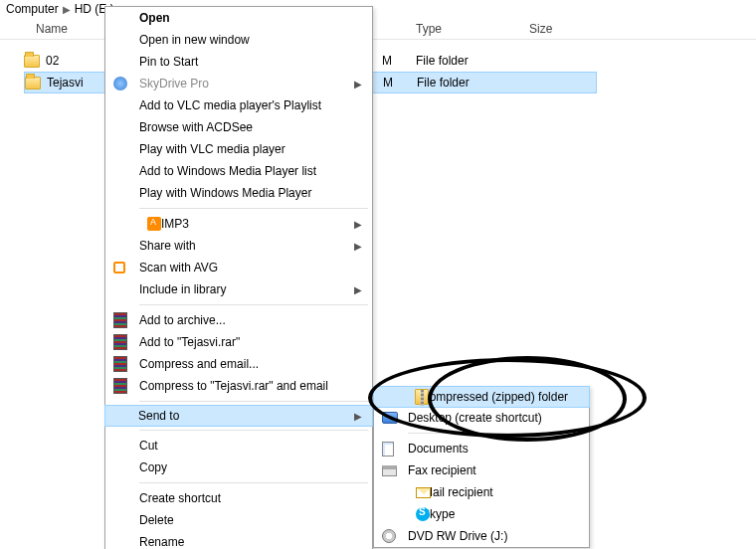 The width and height of the screenshot is (756, 549). Describe the element at coordinates (239, 320) in the screenshot. I see `menu-item: Add to archive...` at that location.